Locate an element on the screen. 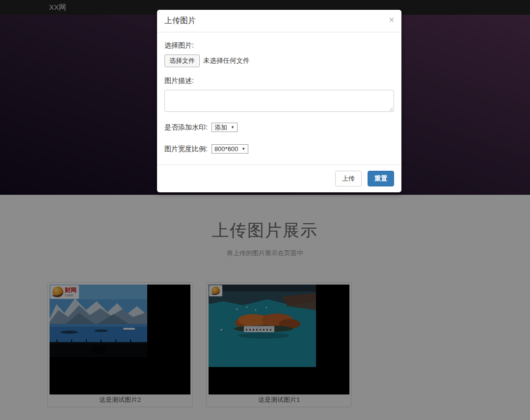 This screenshot has height=420, width=530. close-icon: × is located at coordinates (392, 20).